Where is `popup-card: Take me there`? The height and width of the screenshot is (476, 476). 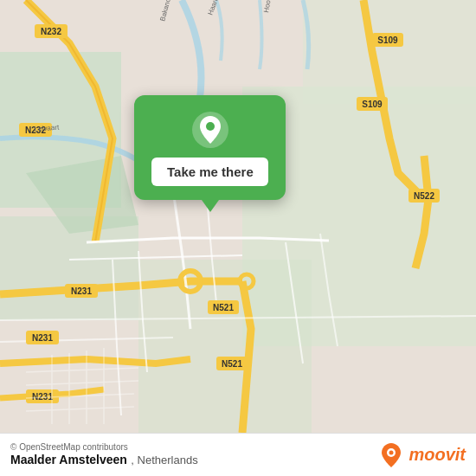
popup-card: Take me there is located at coordinates (209, 147).